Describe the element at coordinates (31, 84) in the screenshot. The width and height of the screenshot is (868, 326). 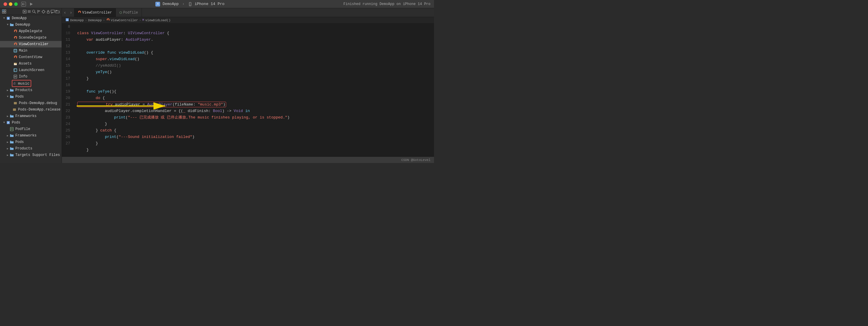
I see `sidebar-item-music-wrapper: ♫ music` at that location.